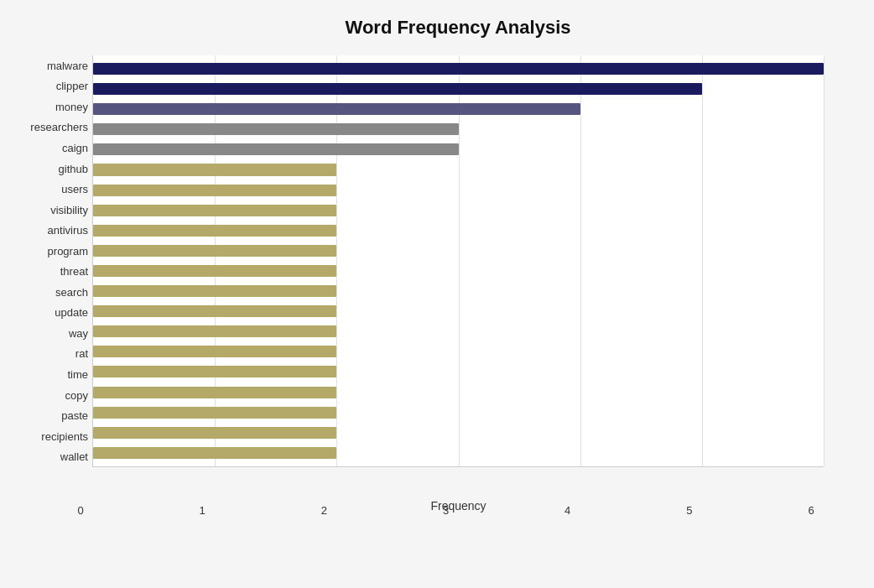 The height and width of the screenshot is (588, 874). I want to click on y-axis-label: rat, so click(46, 354).